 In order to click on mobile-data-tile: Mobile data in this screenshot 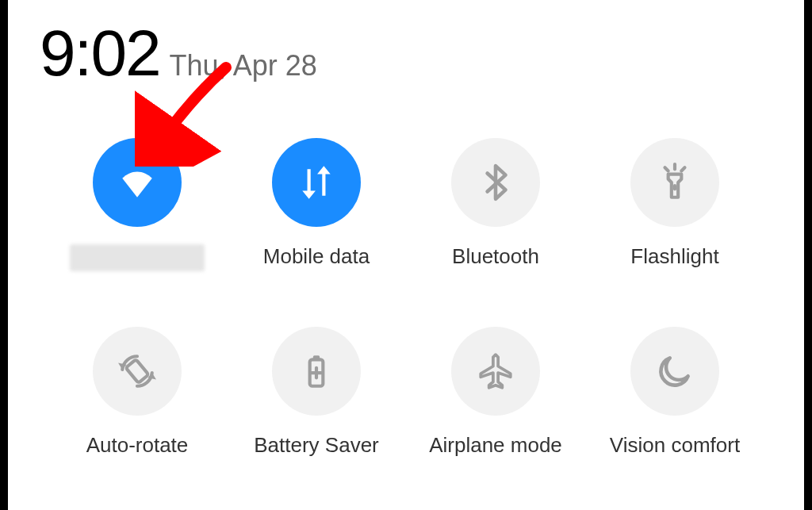, I will do `click(316, 205)`.